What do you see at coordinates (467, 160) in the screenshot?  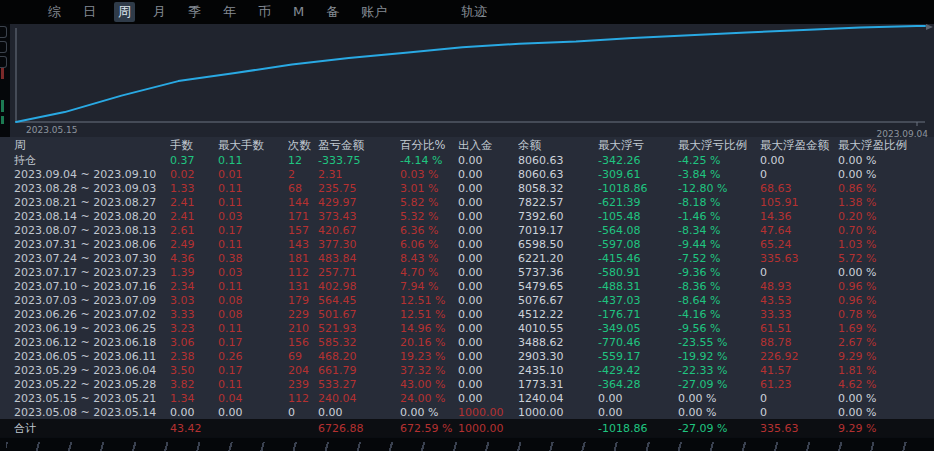 I see `table-row-position: 持仓0.370.1112-333.75-4.14 %0.008060.63-34…` at bounding box center [467, 160].